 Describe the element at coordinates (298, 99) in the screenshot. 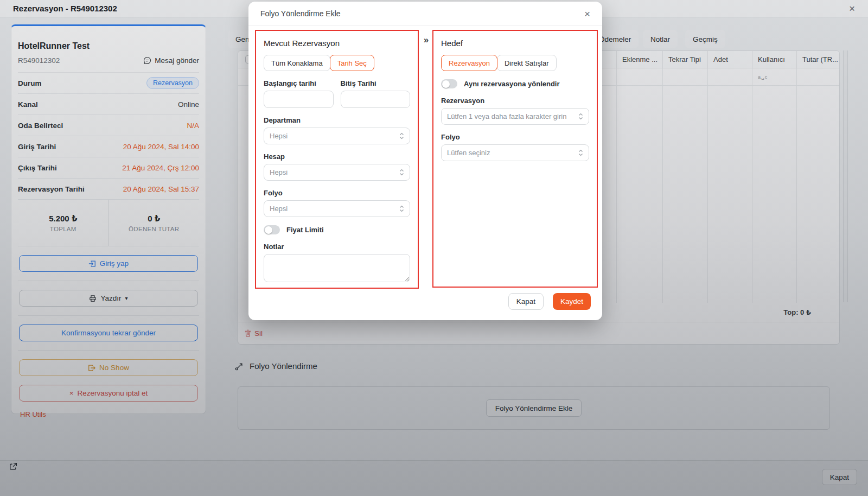

I see `start-date-input` at that location.